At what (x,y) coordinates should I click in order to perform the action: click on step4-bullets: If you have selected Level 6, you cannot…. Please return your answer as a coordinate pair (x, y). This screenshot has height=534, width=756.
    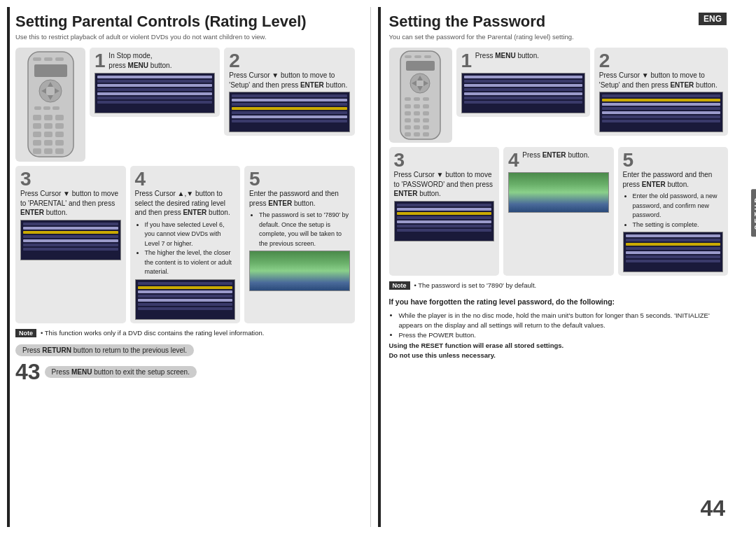
    Looking at the image, I should click on (186, 249).